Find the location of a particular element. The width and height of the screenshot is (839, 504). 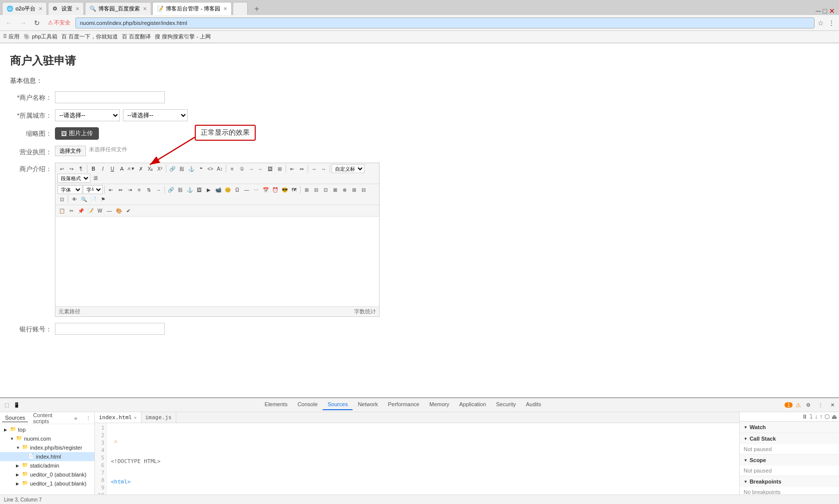

inspect-element-icon: ⬚ is located at coordinates (6, 405).